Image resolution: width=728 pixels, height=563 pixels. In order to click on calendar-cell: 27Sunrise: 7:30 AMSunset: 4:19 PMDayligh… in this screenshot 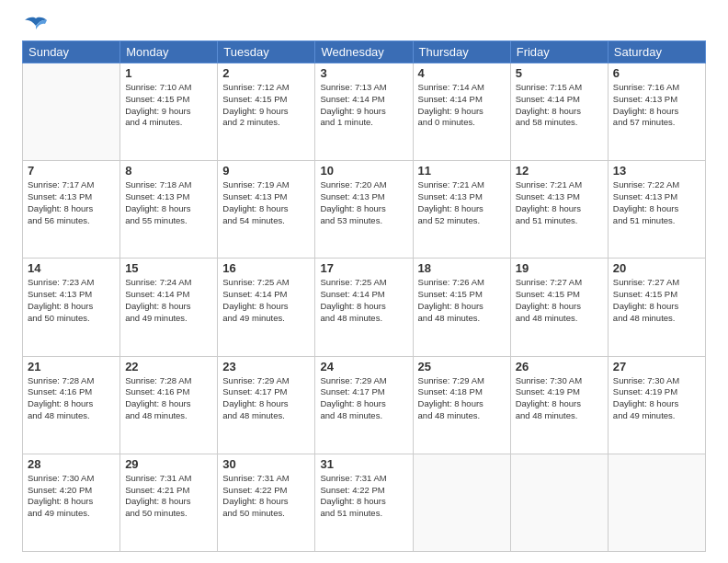, I will do `click(656, 405)`.